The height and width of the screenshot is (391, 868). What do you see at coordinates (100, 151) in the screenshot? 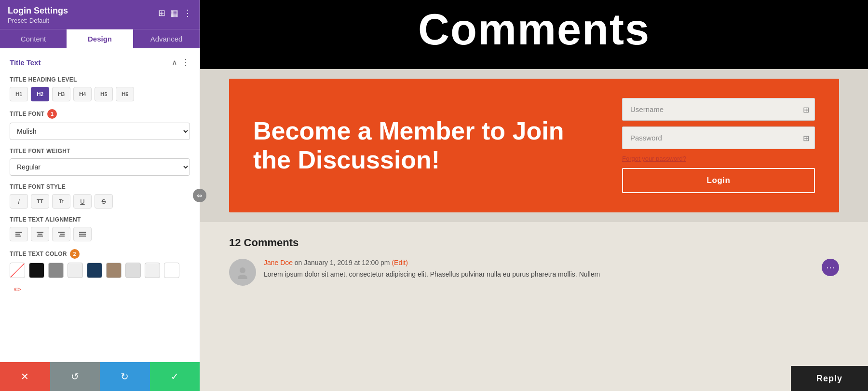
I see `font-weight-label: Title Font Weight` at bounding box center [100, 151].